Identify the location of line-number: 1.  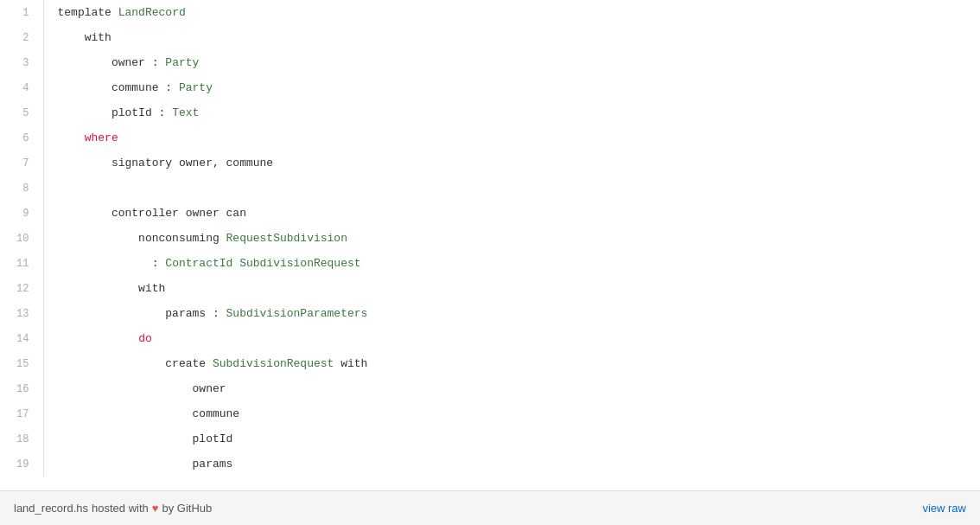
(22, 12).